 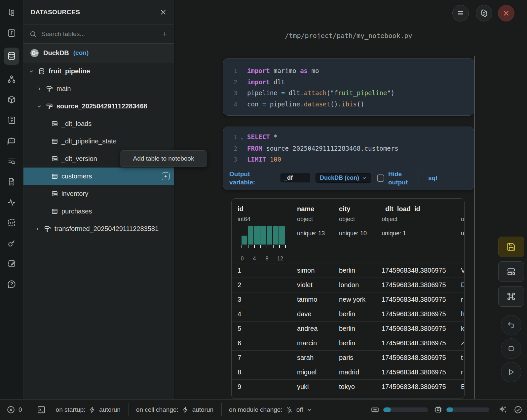 I want to click on tree-item-label: main, so click(x=63, y=89).